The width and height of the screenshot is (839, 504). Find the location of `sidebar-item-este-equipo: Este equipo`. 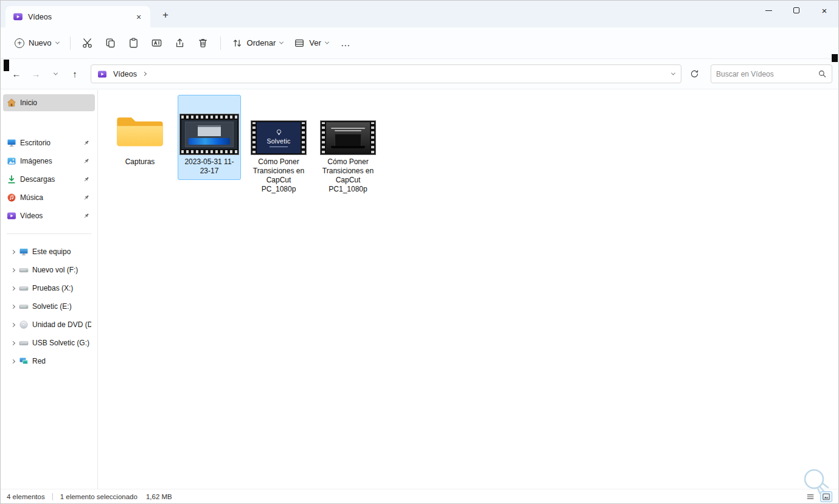

sidebar-item-este-equipo: Este equipo is located at coordinates (49, 252).